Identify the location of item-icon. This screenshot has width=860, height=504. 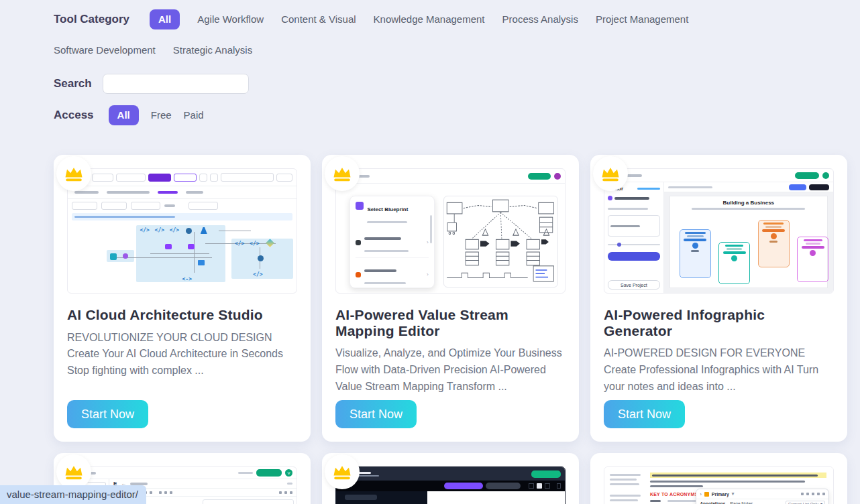
(358, 275).